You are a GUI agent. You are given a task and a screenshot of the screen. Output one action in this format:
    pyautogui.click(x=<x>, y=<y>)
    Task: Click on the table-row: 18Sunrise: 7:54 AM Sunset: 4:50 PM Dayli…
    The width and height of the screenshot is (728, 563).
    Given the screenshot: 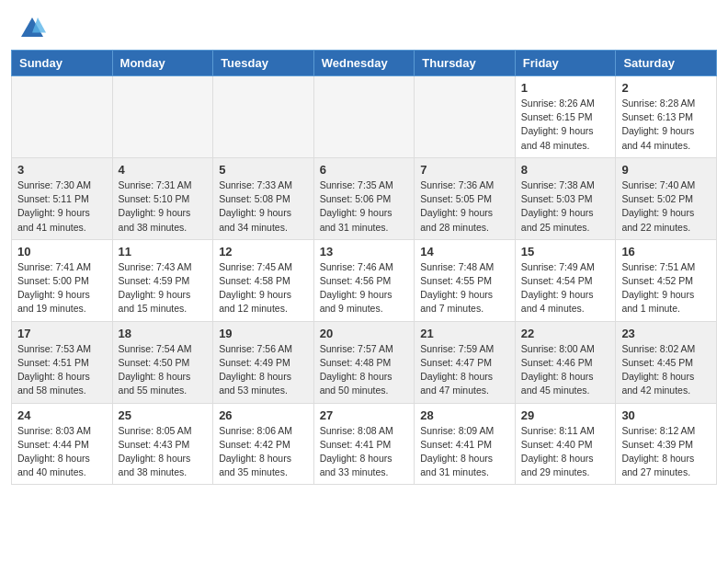 What is the action you would take?
    pyautogui.click(x=163, y=362)
    